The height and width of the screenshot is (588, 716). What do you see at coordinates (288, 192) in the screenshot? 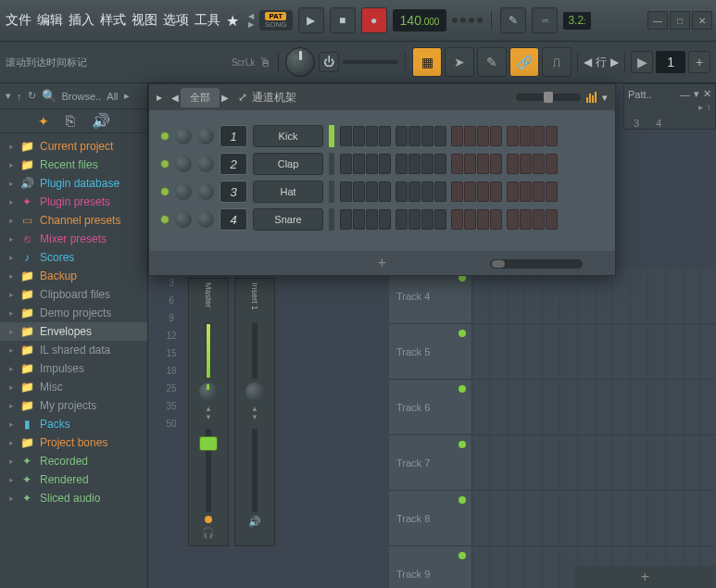
I see `channel-name-button: Hat` at bounding box center [288, 192].